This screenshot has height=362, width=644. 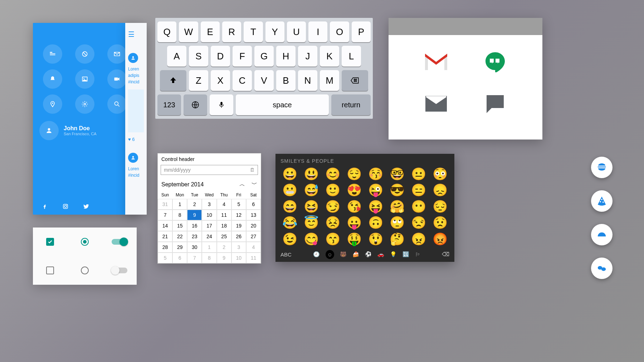 What do you see at coordinates (53, 104) in the screenshot?
I see `pin-icon` at bounding box center [53, 104].